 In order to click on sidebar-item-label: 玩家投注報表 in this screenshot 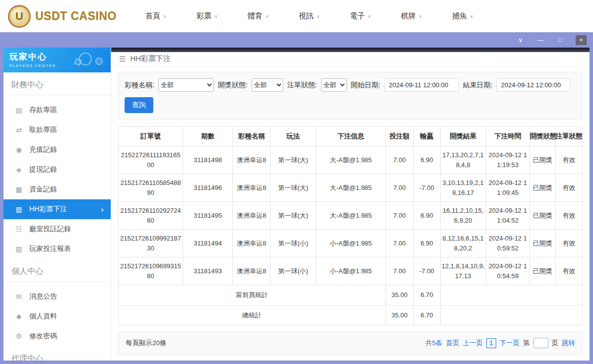, I will do `click(50, 249)`.